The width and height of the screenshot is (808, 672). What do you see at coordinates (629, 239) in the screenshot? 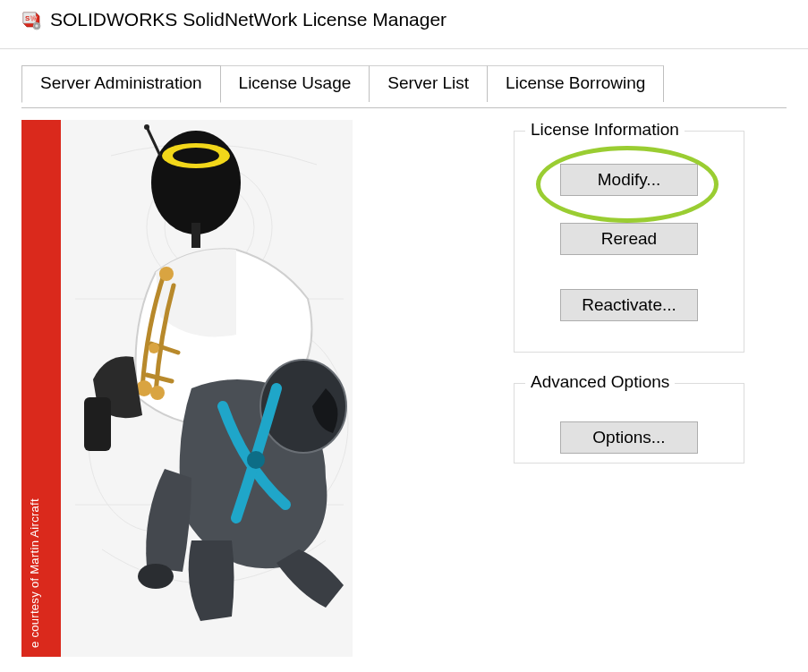
I see `reread-button: Reread` at bounding box center [629, 239].